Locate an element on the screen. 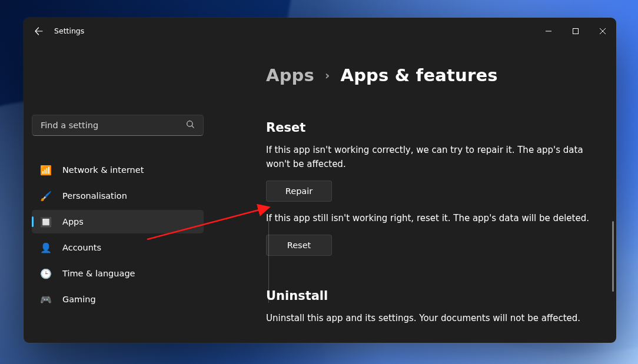  sidebar-item-apps-icon: 🔲 is located at coordinates (46, 222).